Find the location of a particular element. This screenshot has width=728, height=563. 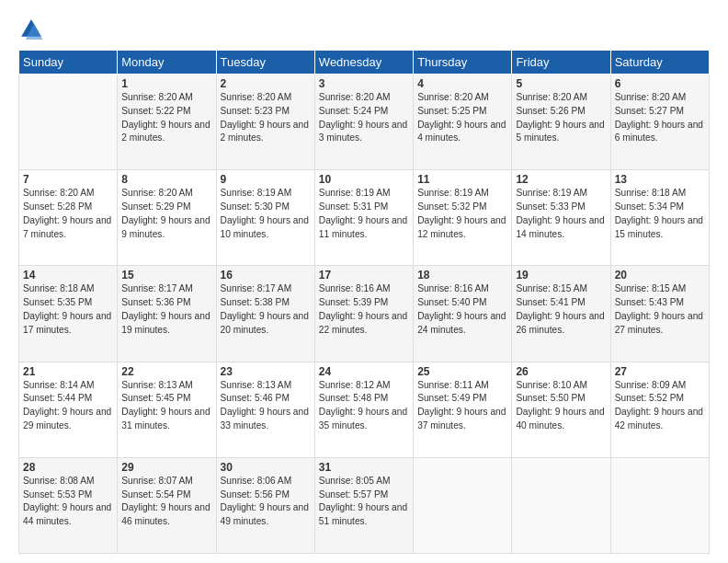

day-number: 24 is located at coordinates (364, 372).